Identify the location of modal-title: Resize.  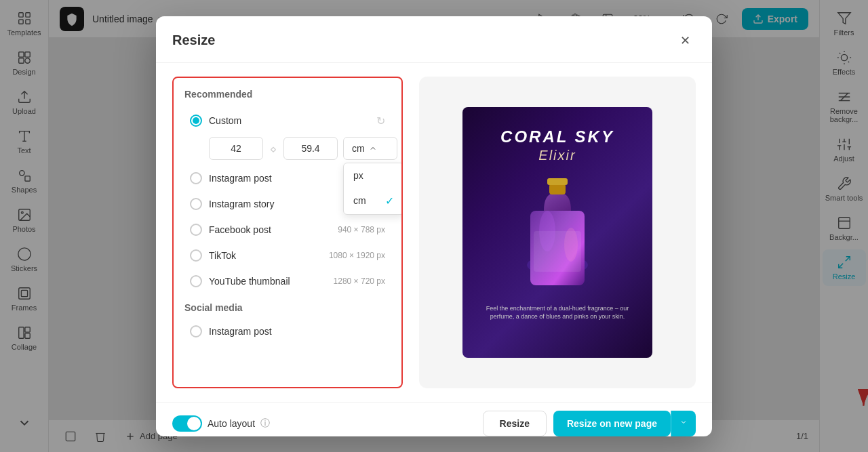
(194, 41).